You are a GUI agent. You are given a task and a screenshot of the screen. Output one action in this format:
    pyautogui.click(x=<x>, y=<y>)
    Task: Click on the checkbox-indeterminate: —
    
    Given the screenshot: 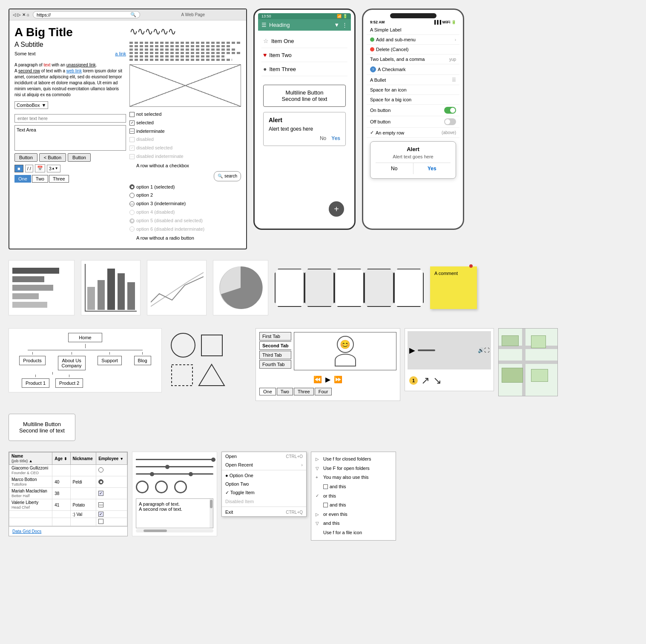 What is the action you would take?
    pyautogui.click(x=132, y=131)
    